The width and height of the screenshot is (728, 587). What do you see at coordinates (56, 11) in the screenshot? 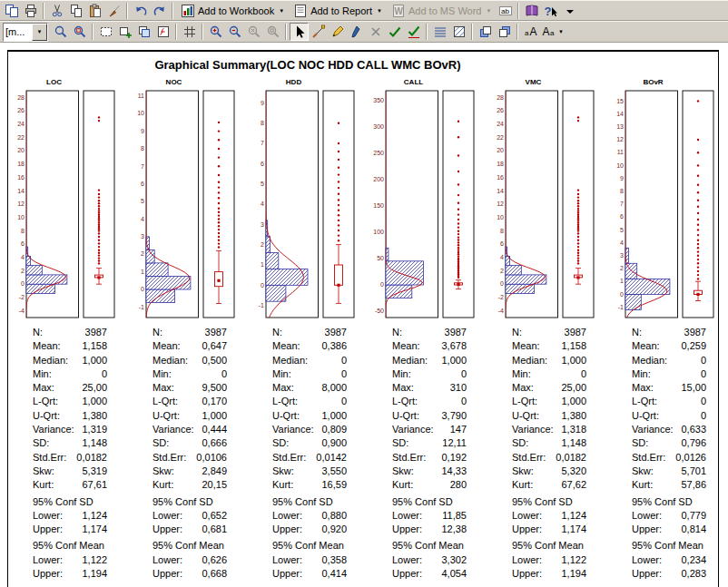
I see `cut-button` at bounding box center [56, 11].